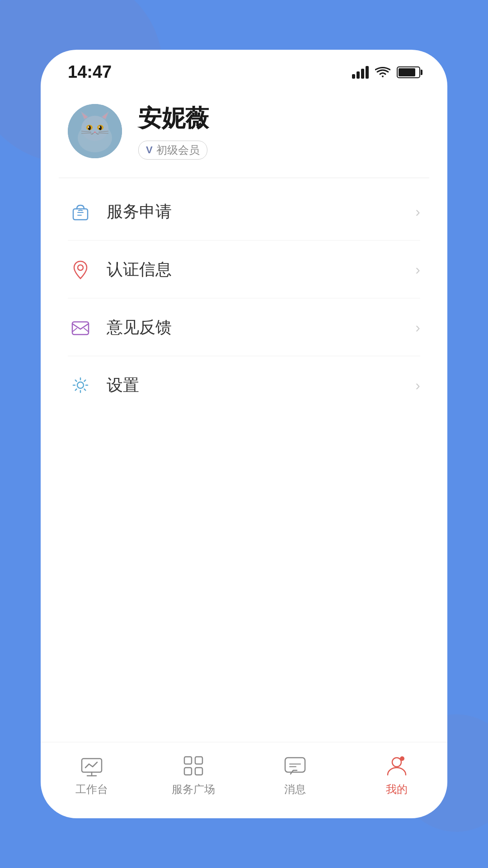 The height and width of the screenshot is (868, 488). I want to click on menu-item-feedback: 意见反馈 ›, so click(244, 327).